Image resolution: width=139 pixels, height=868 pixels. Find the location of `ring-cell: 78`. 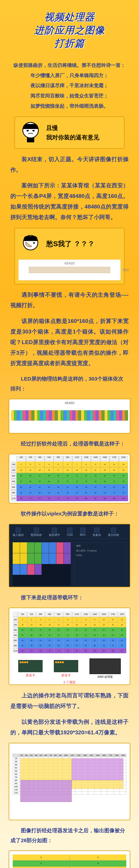

ring-cell: 78 is located at coordinates (67, 651).